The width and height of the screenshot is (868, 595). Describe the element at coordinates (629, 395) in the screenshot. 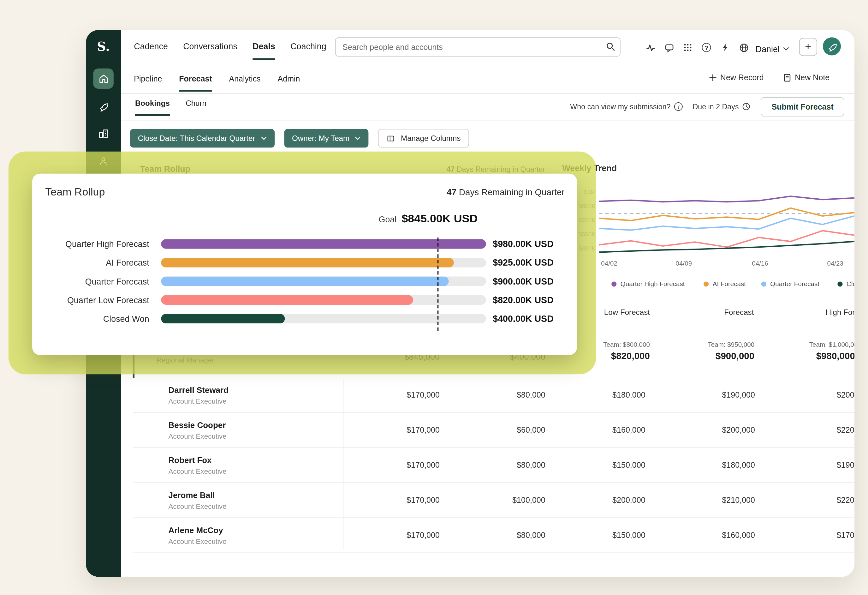

I see `cell-low-forecast: $180,000` at that location.